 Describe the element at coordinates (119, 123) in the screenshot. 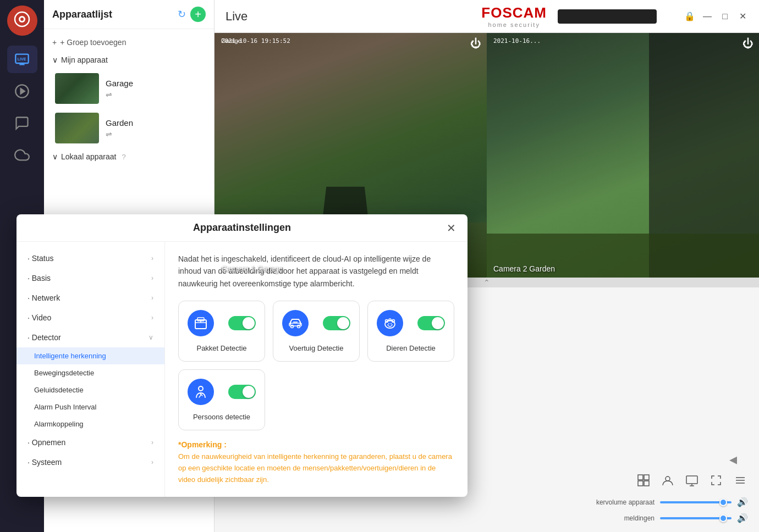

I see `device-name-garden: Garden` at that location.